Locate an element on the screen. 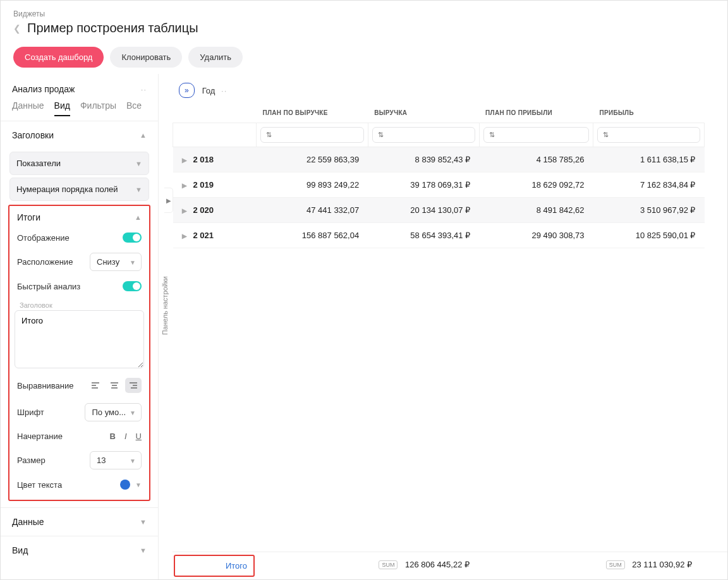 This screenshot has width=728, height=580. align-left-button is located at coordinates (95, 385).